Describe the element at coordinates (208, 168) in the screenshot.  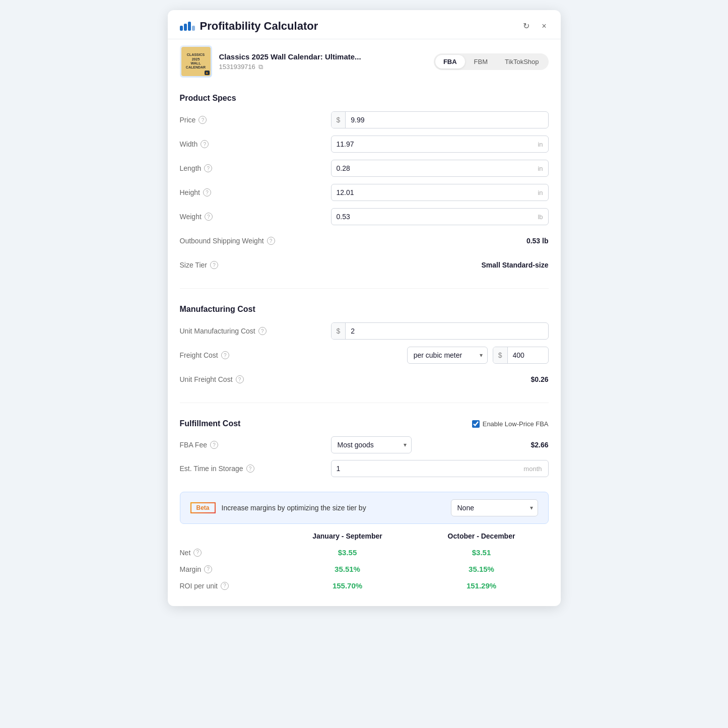
I see `length-help-icon: ?` at that location.